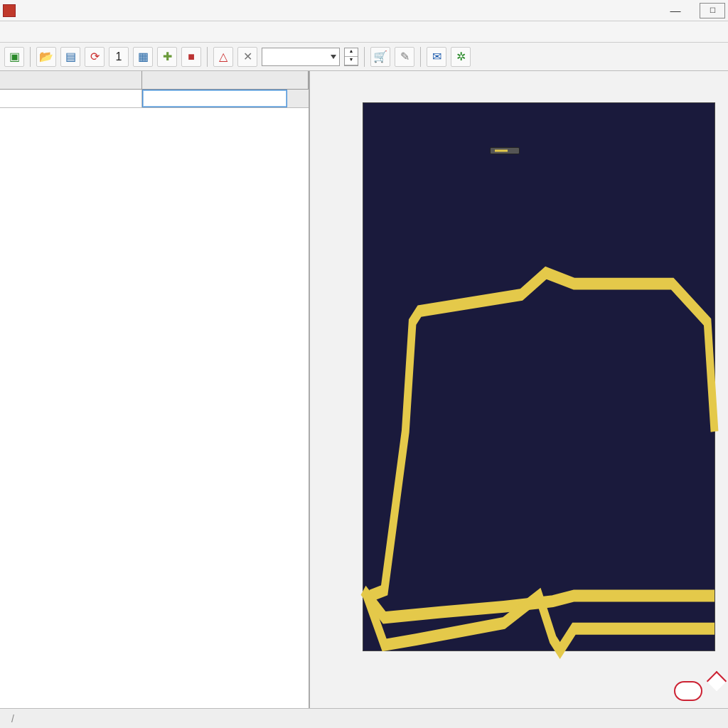  What do you see at coordinates (167, 57) in the screenshot?
I see `toolbar-puzzle-icon: ✚` at bounding box center [167, 57].